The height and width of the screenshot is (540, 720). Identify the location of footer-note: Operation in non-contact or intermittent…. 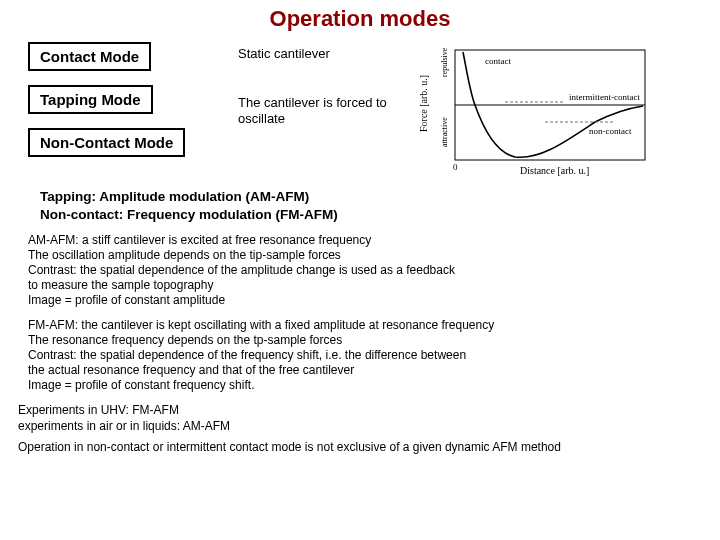
(360, 448).